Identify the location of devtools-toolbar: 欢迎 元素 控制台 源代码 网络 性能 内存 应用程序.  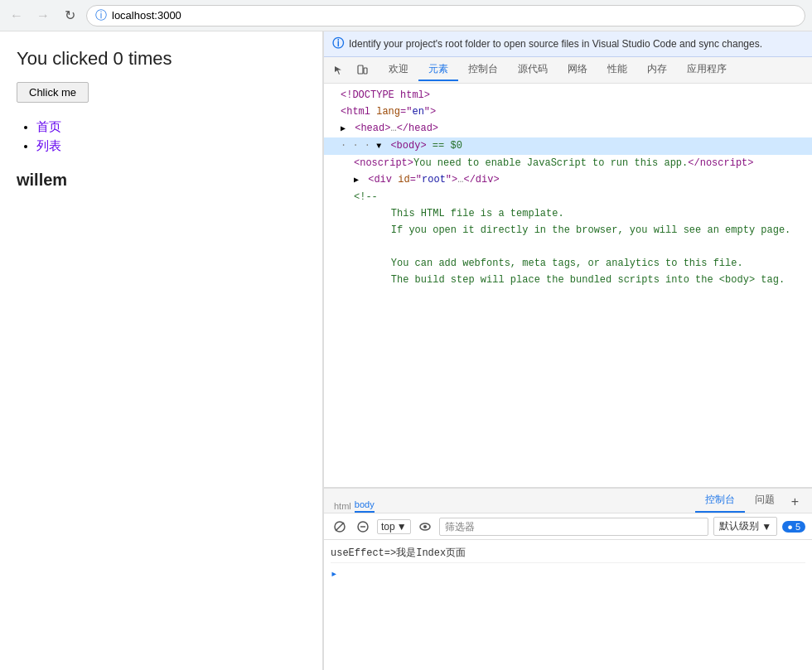
(568, 70).